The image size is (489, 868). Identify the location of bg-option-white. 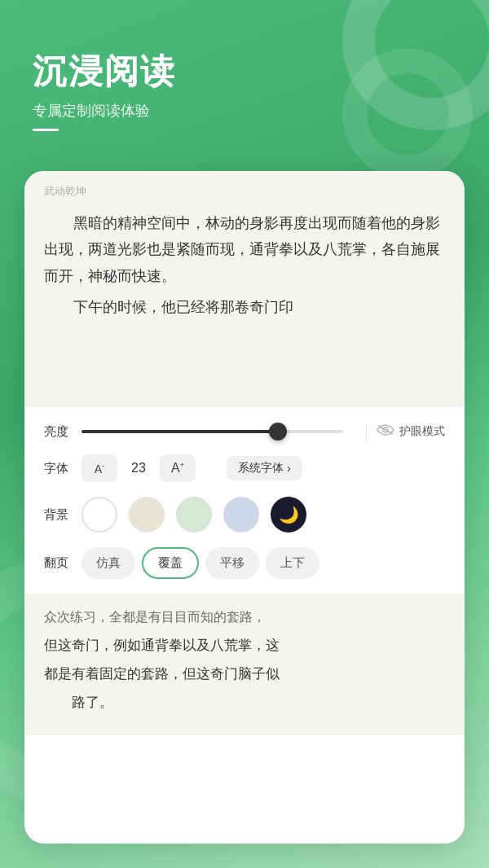
(99, 515).